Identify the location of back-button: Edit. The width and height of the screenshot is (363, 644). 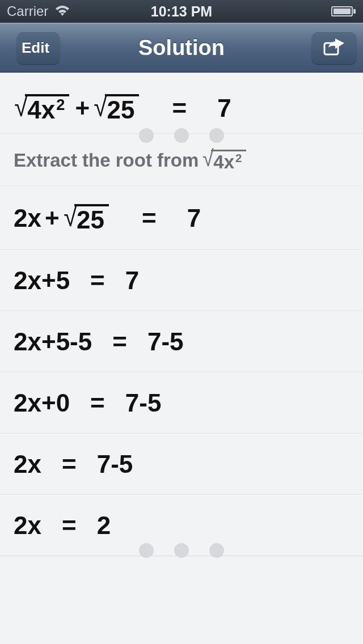
(39, 48).